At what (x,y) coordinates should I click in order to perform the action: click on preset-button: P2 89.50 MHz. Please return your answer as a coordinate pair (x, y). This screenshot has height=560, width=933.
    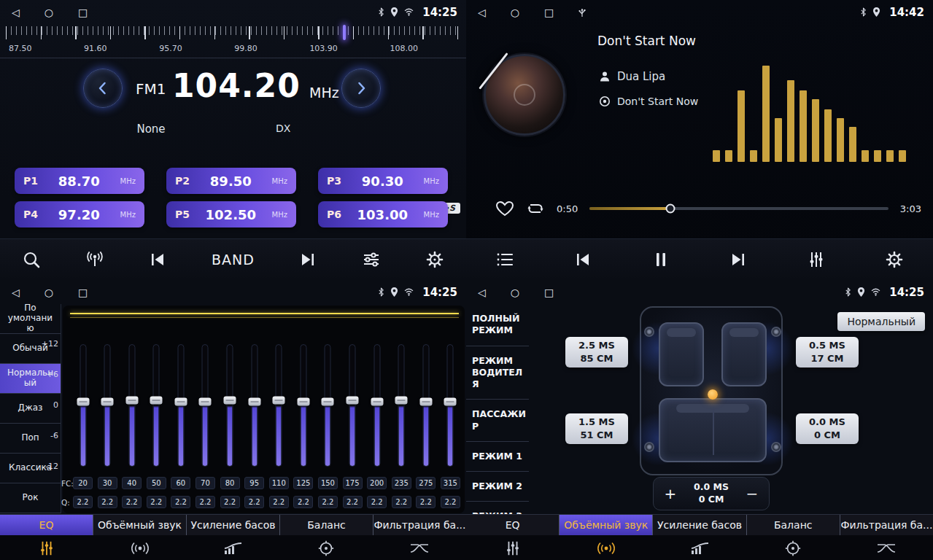
    Looking at the image, I should click on (231, 181).